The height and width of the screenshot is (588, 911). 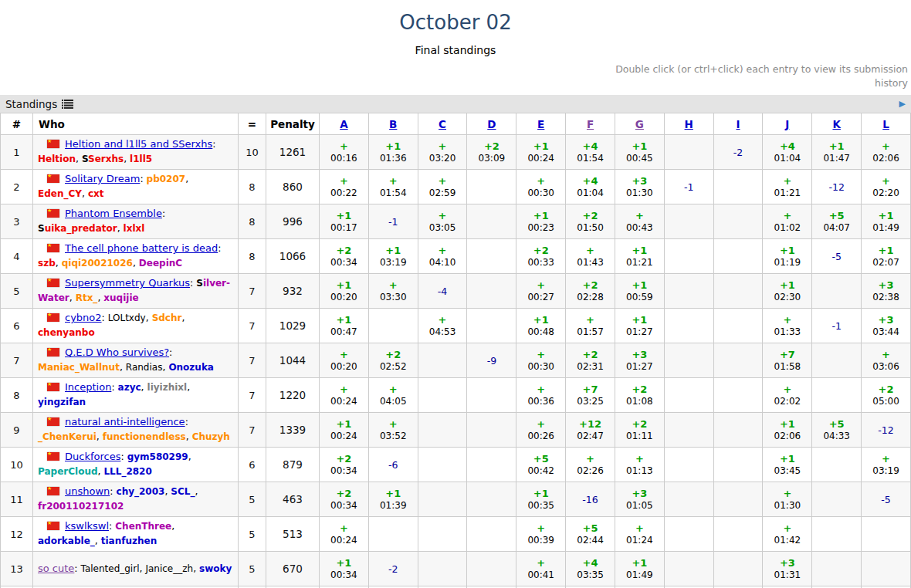 I want to click on problem-cell-E: +00:27, so click(x=541, y=292).